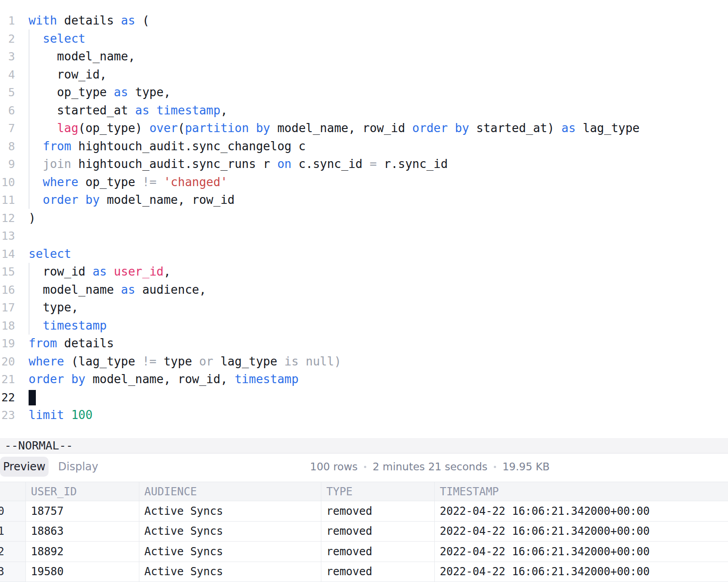 The image size is (728, 582). Describe the element at coordinates (7, 57) in the screenshot. I see `line-number: 3` at that location.